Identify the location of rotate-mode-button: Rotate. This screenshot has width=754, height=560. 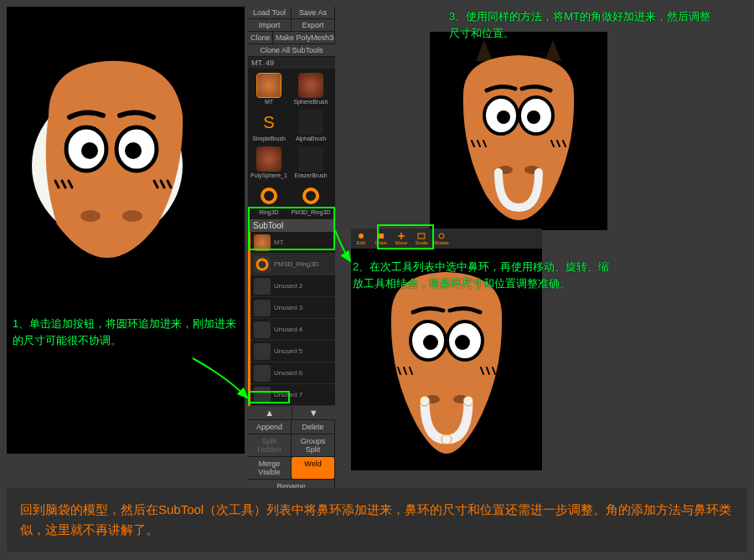
(442, 239).